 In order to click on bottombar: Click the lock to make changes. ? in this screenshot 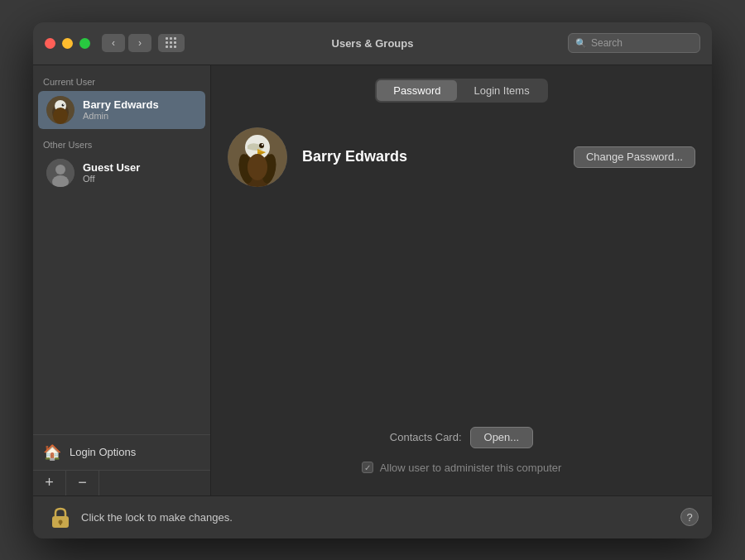, I will do `click(372, 517)`.